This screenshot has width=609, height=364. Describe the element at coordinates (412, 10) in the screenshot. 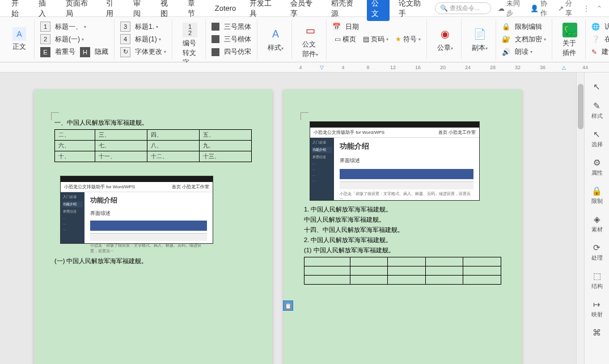

I see `menu-thesis: 论文助手` at that location.